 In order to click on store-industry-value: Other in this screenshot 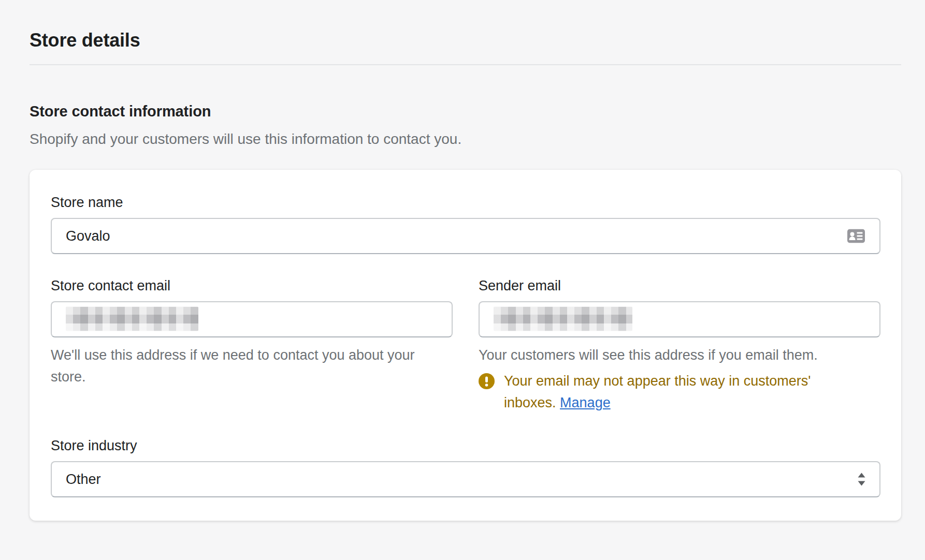, I will do `click(83, 479)`.